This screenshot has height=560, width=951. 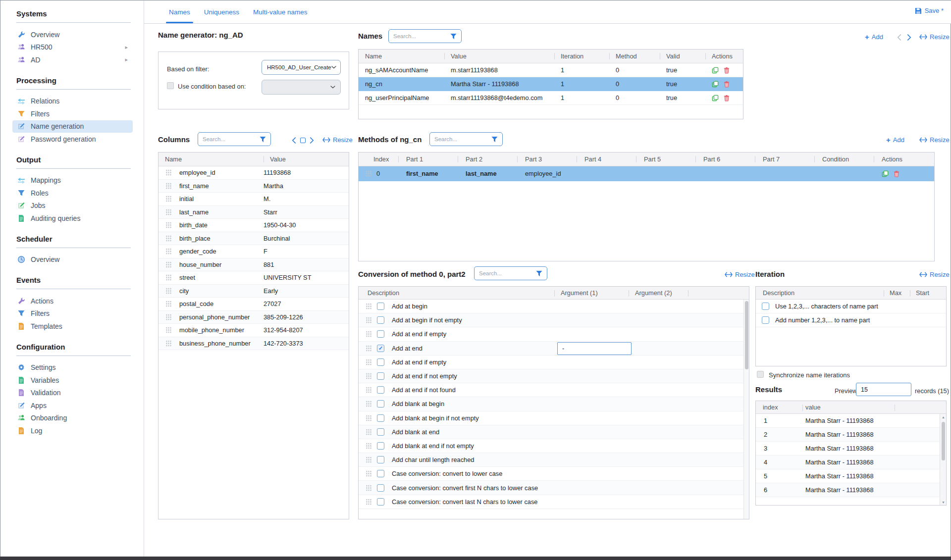 What do you see at coordinates (72, 368) in the screenshot?
I see `sidebar-item-settings: Settings` at bounding box center [72, 368].